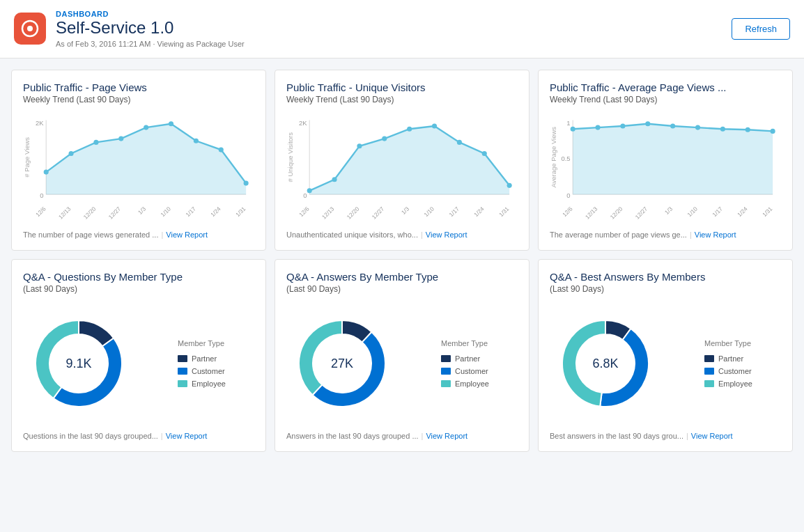  I want to click on donut-container: 6.8K, so click(605, 363).